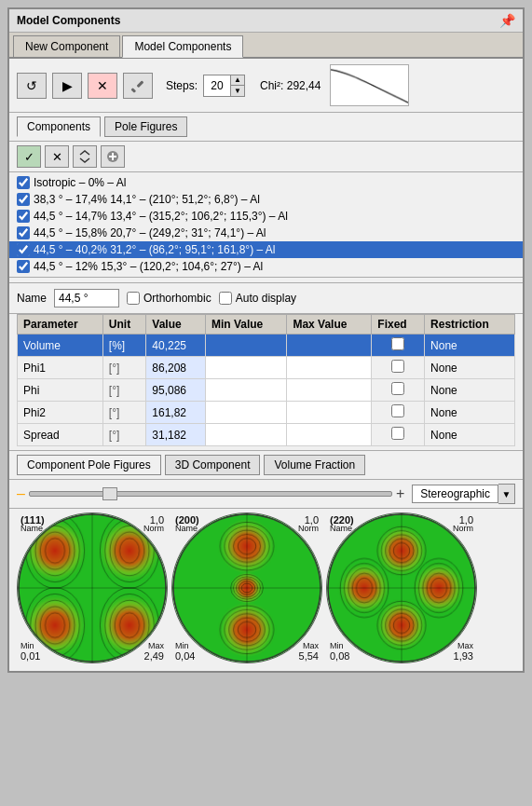 The width and height of the screenshot is (532, 806). I want to click on cell-param-1: Phi1, so click(61, 368).